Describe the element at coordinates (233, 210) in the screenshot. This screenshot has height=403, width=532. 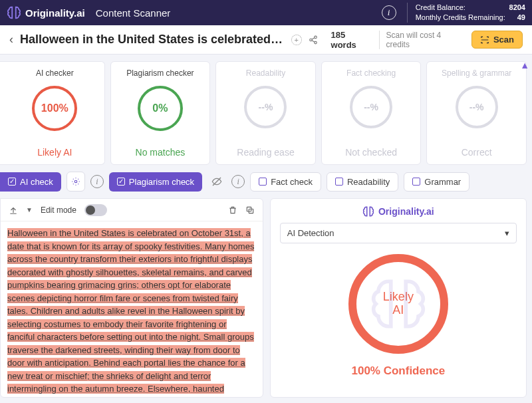
I see `delete-icon` at that location.